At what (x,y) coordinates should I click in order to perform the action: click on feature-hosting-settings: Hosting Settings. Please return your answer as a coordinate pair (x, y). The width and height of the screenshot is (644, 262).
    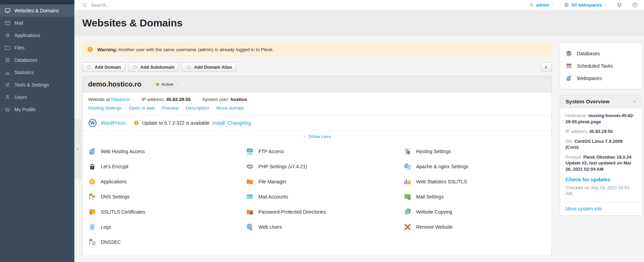
    Looking at the image, I should click on (475, 151).